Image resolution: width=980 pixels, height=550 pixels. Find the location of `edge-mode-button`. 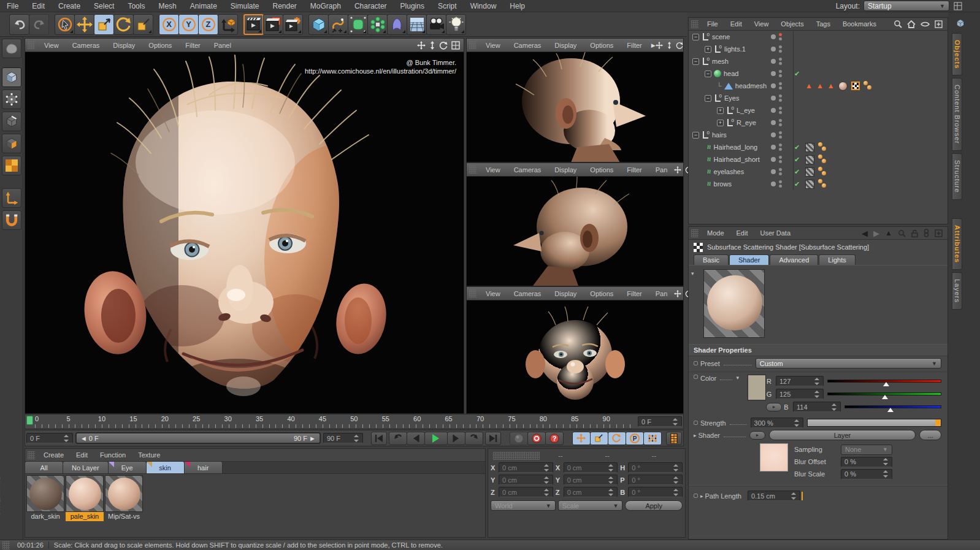

edge-mode-button is located at coordinates (12, 121).